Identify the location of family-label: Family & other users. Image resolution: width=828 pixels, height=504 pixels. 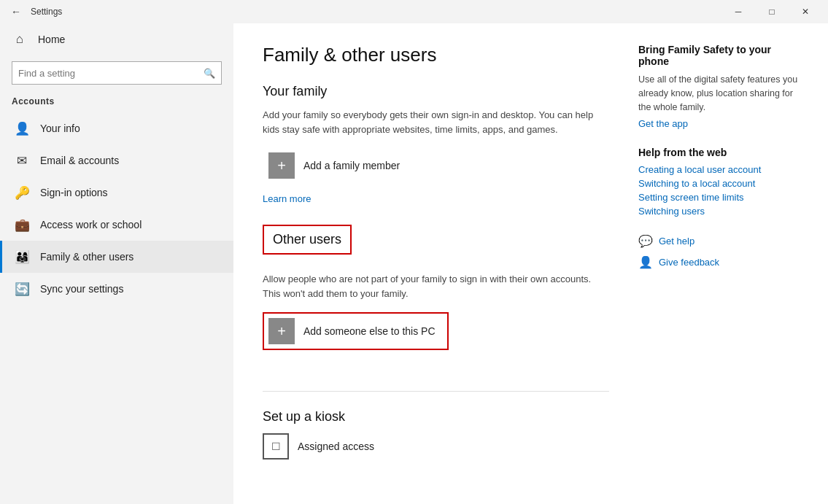
(87, 257).